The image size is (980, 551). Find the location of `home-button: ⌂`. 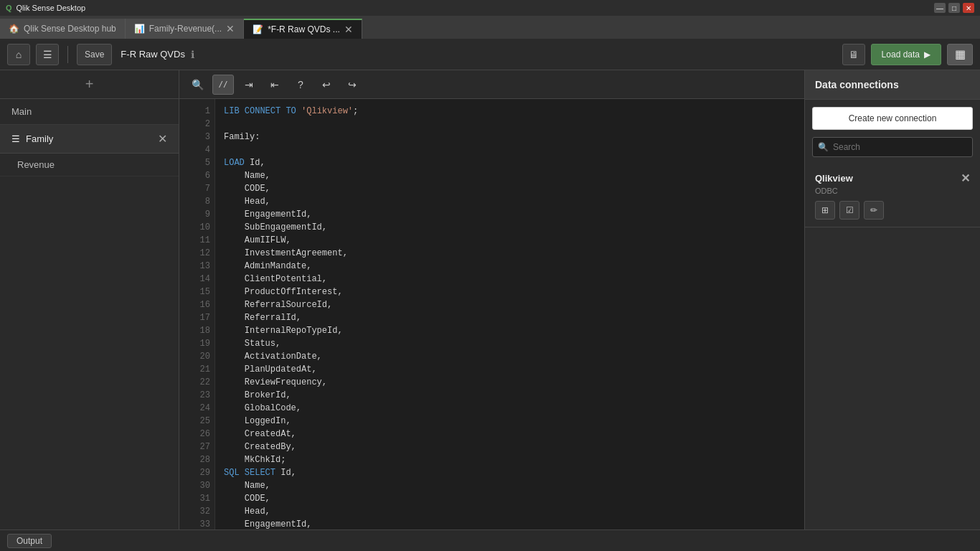

home-button: ⌂ is located at coordinates (19, 55).